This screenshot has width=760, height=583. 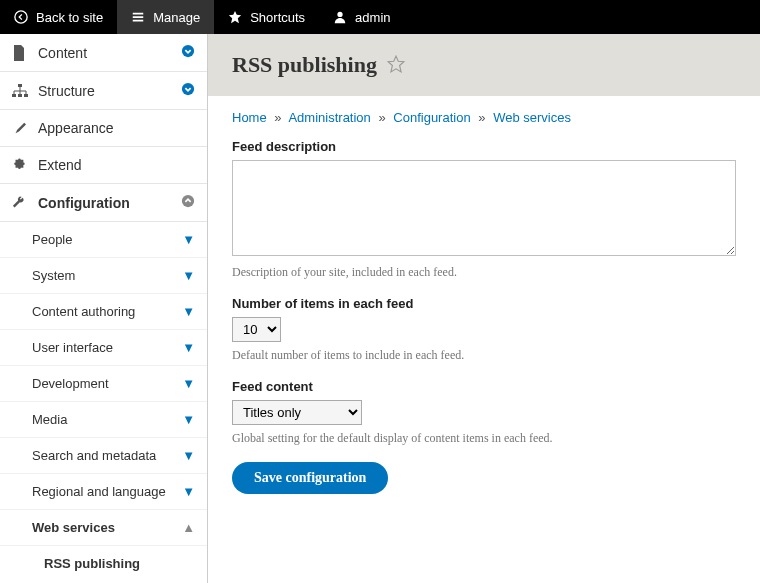 I want to click on back-to-site-link: Back to site, so click(x=58, y=17).